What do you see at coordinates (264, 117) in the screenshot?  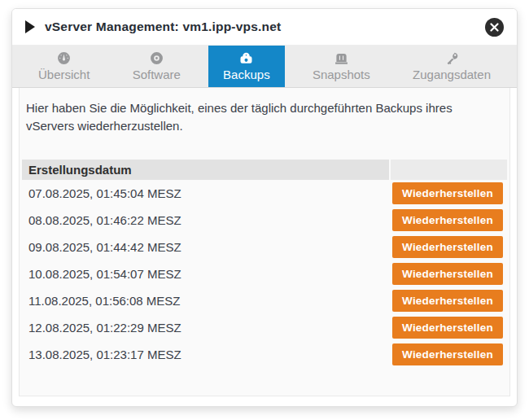 I see `backups-description: Hier haben Sie die Möglichkeit, eines de…` at bounding box center [264, 117].